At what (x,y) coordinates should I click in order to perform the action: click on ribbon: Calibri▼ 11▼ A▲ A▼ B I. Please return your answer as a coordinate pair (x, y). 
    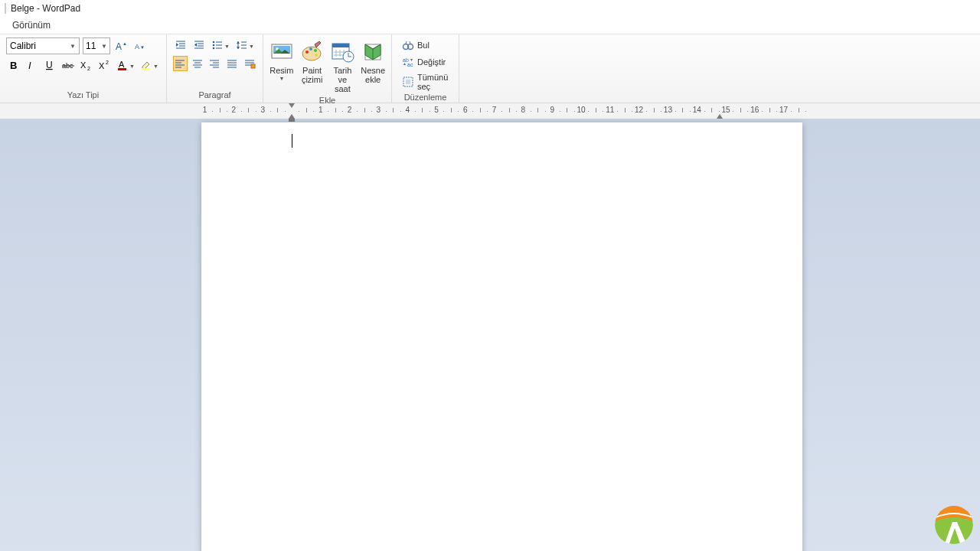
    Looking at the image, I should click on (490, 69).